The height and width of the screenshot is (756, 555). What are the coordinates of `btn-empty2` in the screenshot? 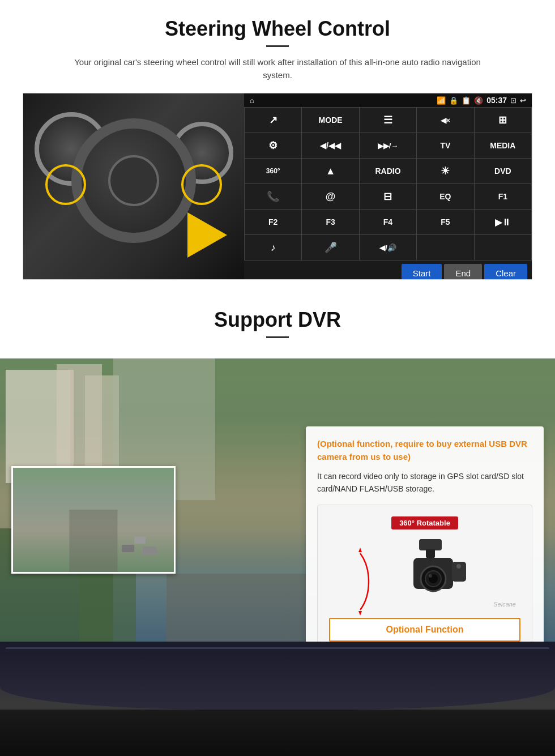 It's located at (503, 247).